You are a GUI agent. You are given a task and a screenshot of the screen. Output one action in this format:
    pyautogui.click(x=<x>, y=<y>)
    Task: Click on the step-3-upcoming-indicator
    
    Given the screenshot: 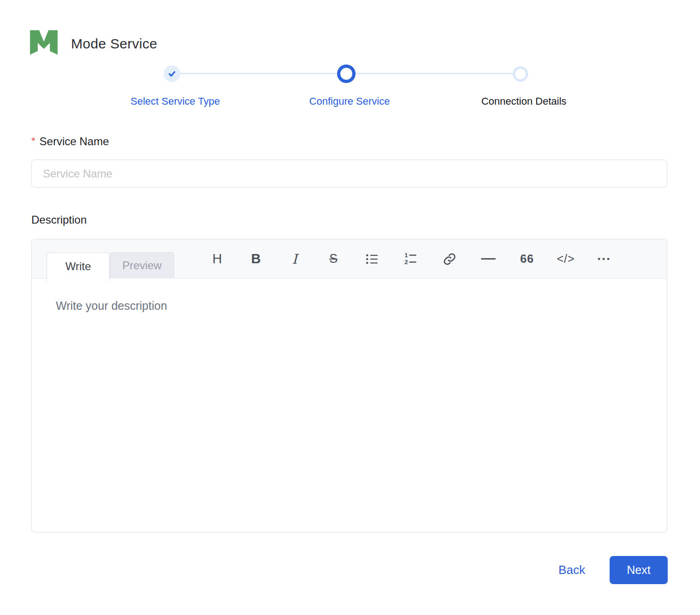 What is the action you would take?
    pyautogui.click(x=520, y=74)
    